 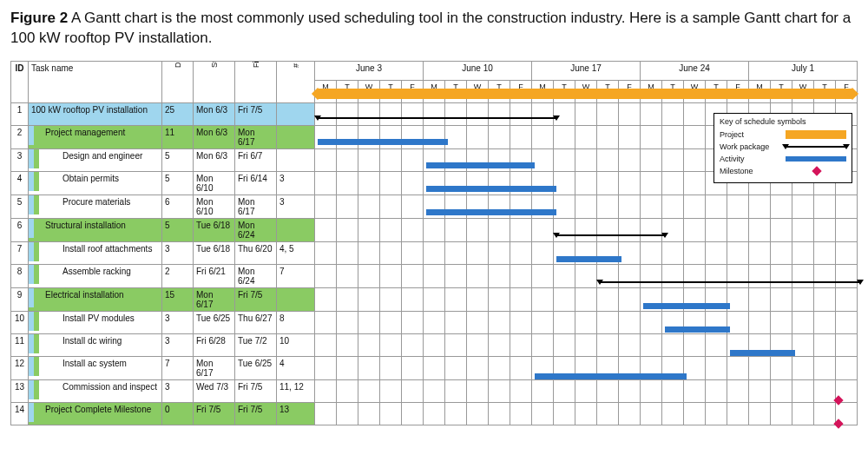 I want to click on task-start: Fri 6/28, so click(x=214, y=345).